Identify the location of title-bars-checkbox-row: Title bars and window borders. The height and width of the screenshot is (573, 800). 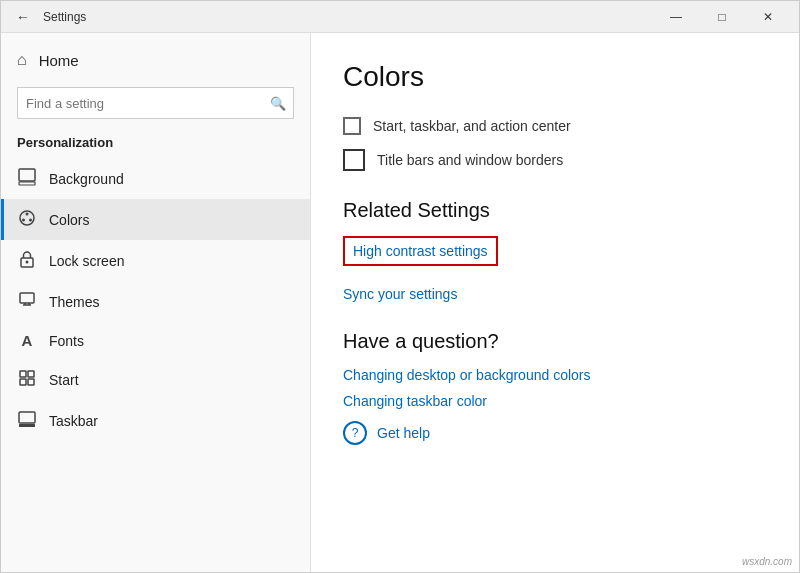
(555, 160).